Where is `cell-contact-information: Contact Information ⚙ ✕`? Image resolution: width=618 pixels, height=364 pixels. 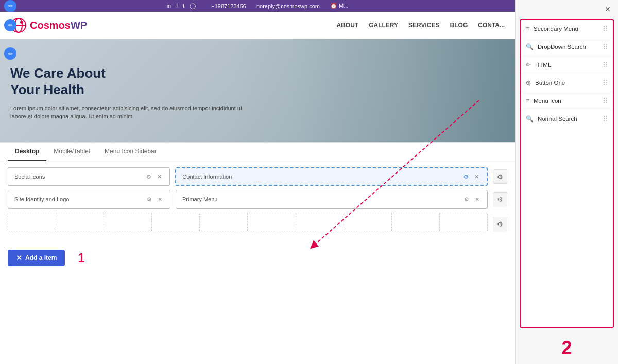 cell-contact-information: Contact Information ⚙ ✕ is located at coordinates (332, 177).